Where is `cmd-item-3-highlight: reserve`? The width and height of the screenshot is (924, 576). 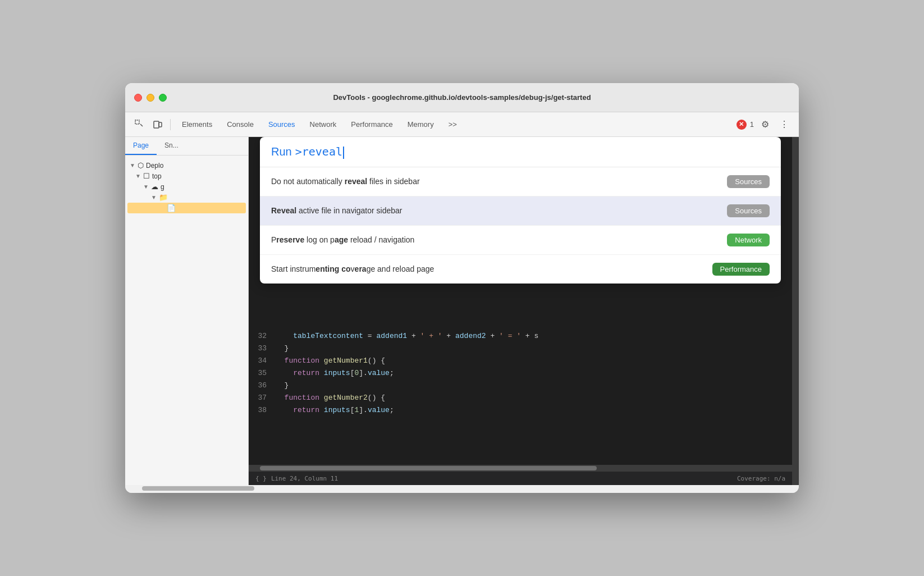 cmd-item-3-highlight: reserve is located at coordinates (290, 240).